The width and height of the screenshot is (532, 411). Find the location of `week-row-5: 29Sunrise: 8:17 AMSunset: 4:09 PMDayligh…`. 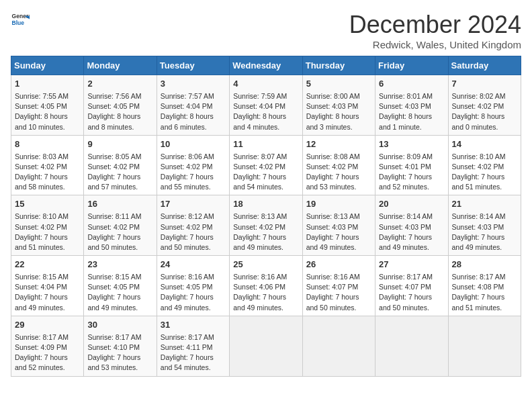

week-row-5: 29Sunrise: 8:17 AMSunset: 4:09 PMDayligh… is located at coordinates (266, 346).